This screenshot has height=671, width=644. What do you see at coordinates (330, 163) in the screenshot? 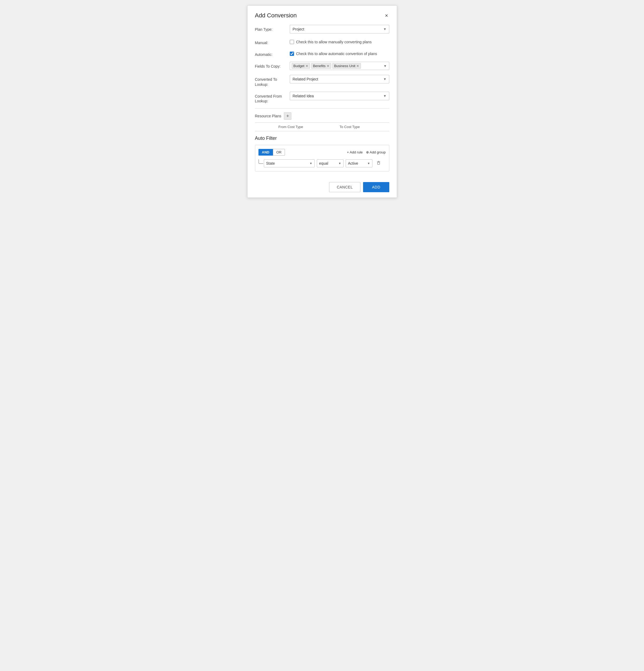
I see `equal-select-wrapper: equal not equal contains ▼` at bounding box center [330, 163].